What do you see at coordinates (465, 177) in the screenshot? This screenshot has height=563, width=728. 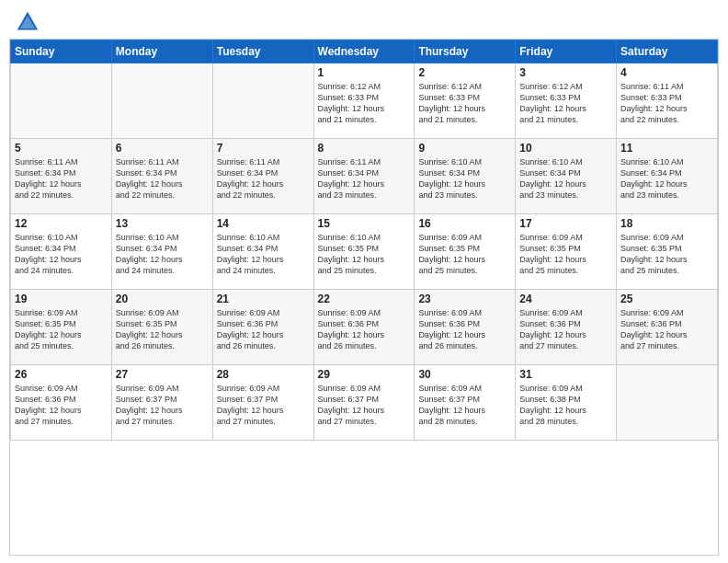 I see `calendar-cell: 9Sunrise: 6:10 AMSunset: 6:34 PMDaylight…` at bounding box center [465, 177].